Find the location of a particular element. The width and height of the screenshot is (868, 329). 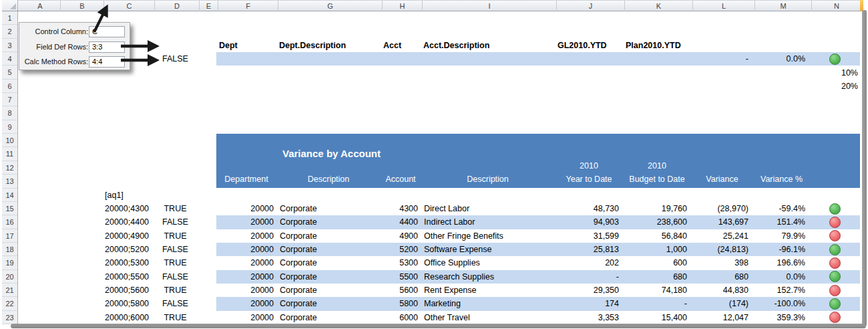

cell-account-desc: Indirect Labor is located at coordinates (489, 222).